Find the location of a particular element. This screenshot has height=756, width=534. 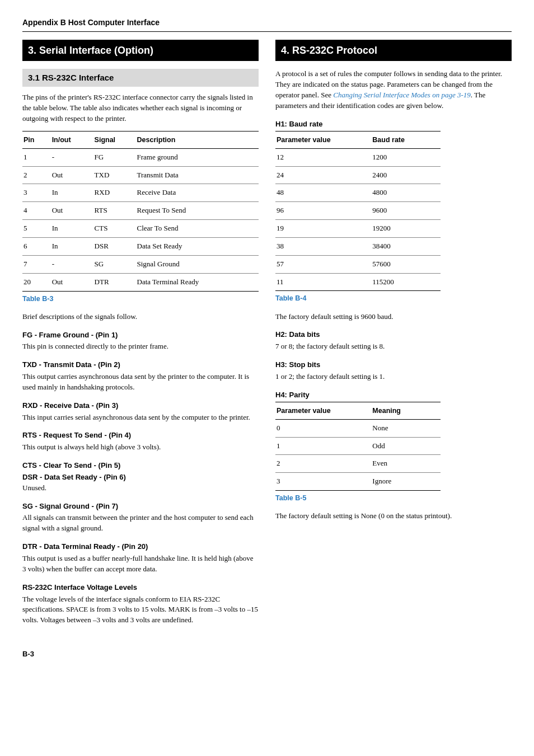

table-row: 6InDSRData Set Ready is located at coordinates (140, 247).